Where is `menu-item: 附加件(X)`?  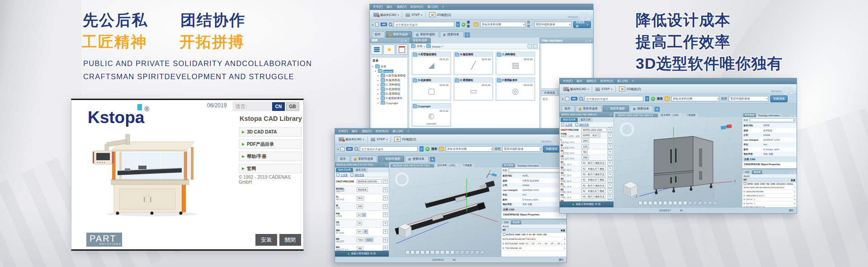
menu-item: 附加件(X) is located at coordinates (417, 7).